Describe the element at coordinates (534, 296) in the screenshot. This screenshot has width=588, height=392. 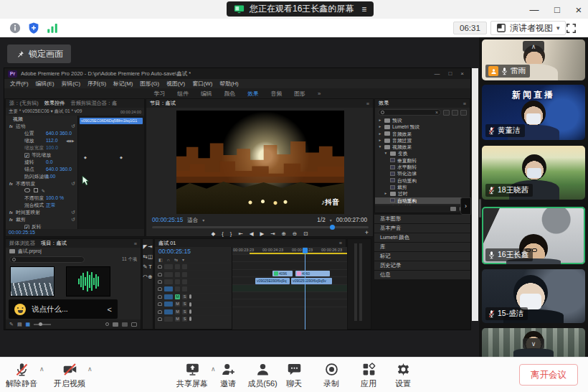
I see `participant-tile: 15-盛洁` at that location.